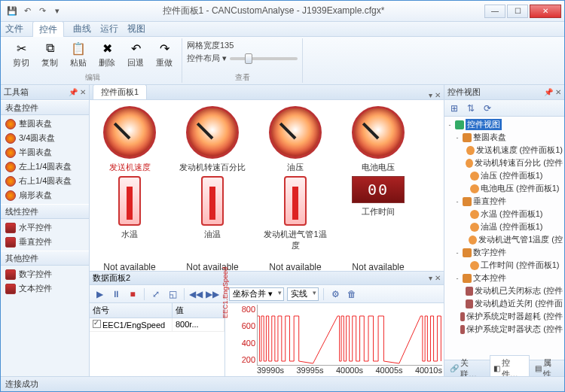 The width and height of the screenshot is (565, 392). What do you see at coordinates (14, 29) in the screenshot?
I see `menu-file: 文件` at bounding box center [14, 29].